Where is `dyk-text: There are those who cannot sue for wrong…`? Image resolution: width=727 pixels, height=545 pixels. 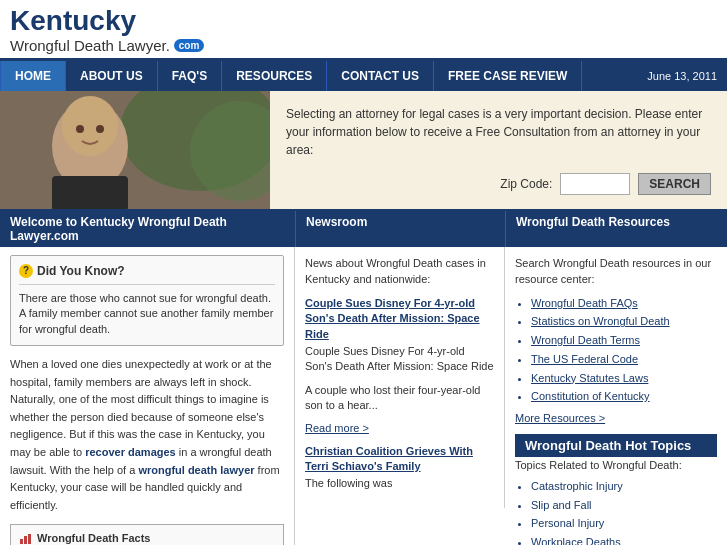 dyk-text: There are those who cannot sue for wrong… is located at coordinates (147, 310).